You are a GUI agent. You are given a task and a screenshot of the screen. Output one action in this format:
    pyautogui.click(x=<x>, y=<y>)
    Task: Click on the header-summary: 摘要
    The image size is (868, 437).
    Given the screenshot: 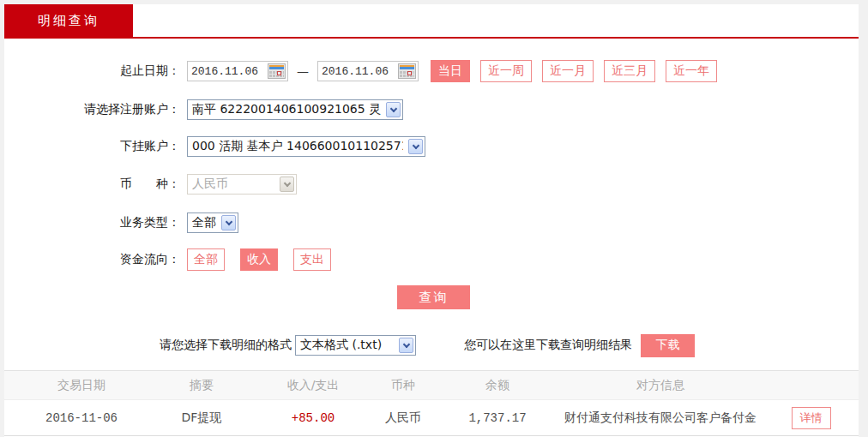 What is the action you would take?
    pyautogui.click(x=202, y=386)
    